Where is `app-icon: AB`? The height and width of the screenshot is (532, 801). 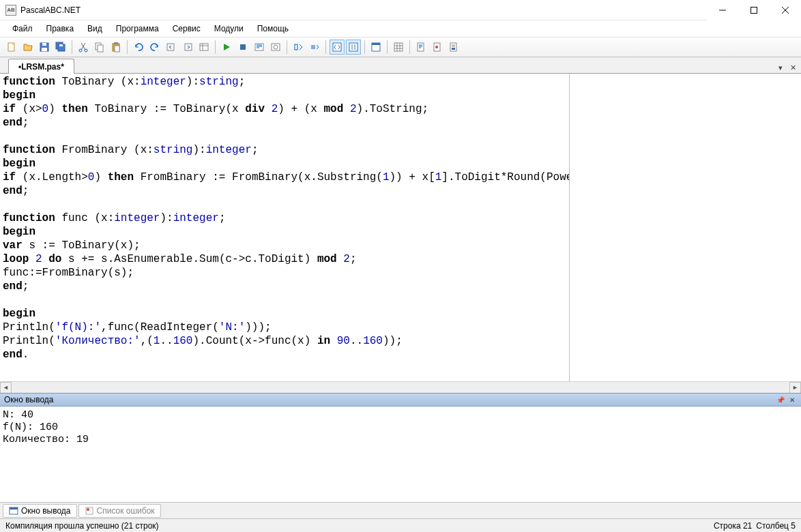 app-icon: AB is located at coordinates (11, 10).